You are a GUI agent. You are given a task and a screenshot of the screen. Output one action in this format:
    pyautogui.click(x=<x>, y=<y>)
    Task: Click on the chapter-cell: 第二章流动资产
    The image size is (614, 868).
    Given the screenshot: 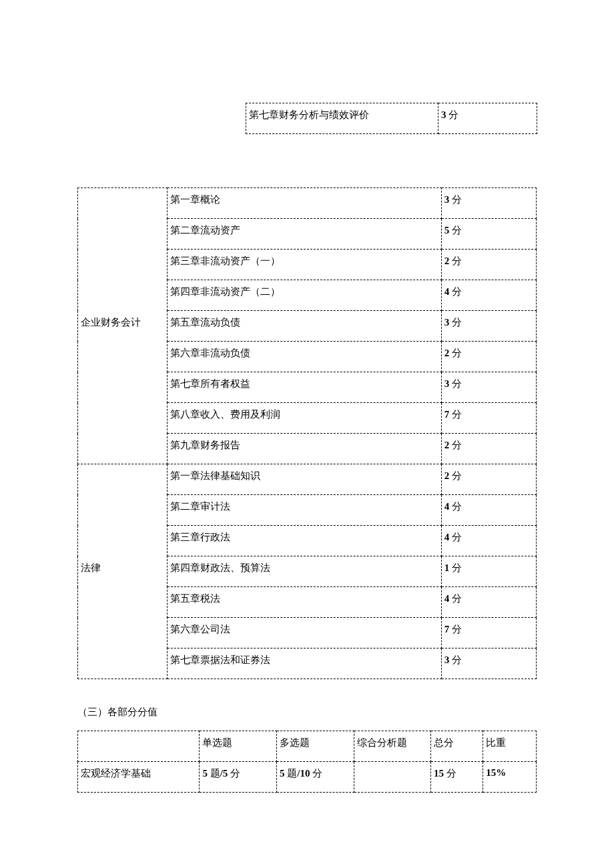 What is the action you would take?
    pyautogui.click(x=304, y=234)
    